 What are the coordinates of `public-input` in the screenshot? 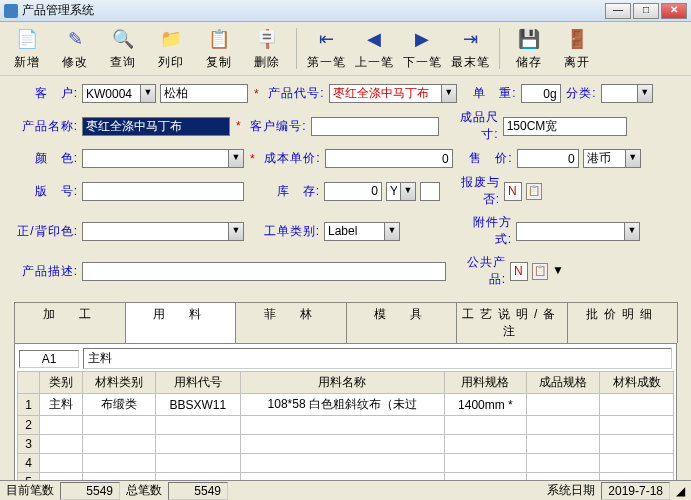 It's located at (519, 272).